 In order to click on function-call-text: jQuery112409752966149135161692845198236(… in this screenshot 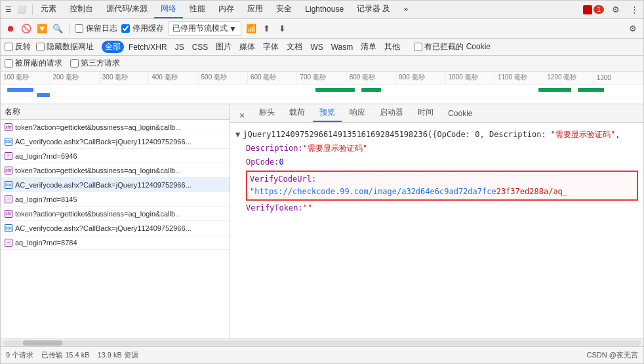, I will do `click(432, 135)`.